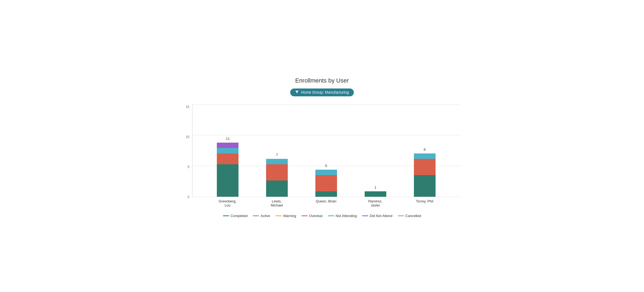  I want to click on legend-item-notAttending: Not Attending, so click(342, 216).